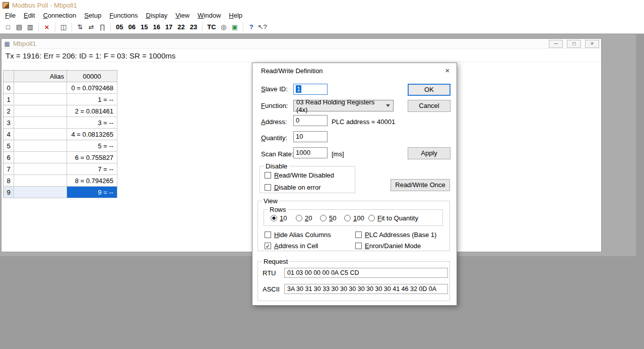  I want to click on value-cell: 5 = --, so click(92, 146).